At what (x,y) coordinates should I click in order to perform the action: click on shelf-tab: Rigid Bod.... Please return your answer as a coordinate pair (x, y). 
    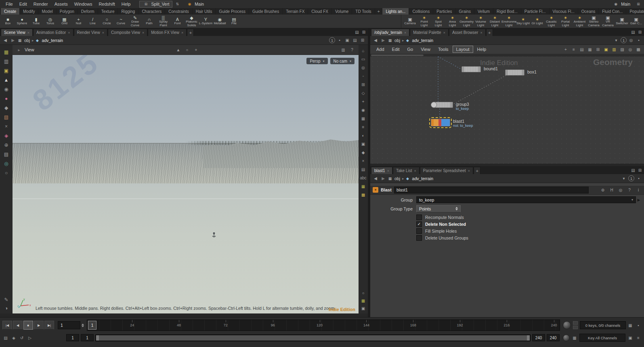
    Looking at the image, I should click on (507, 11).